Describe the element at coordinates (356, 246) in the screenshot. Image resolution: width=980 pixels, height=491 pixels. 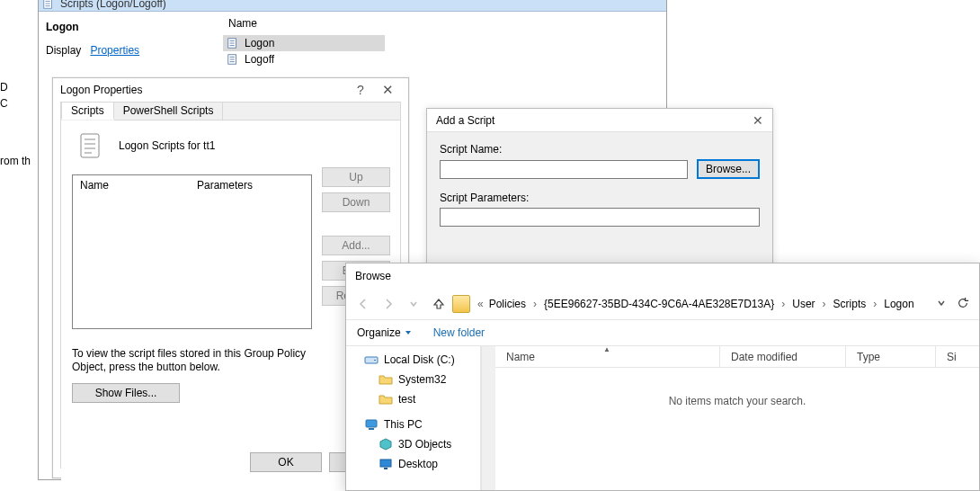
I see `add-button: Add...` at that location.